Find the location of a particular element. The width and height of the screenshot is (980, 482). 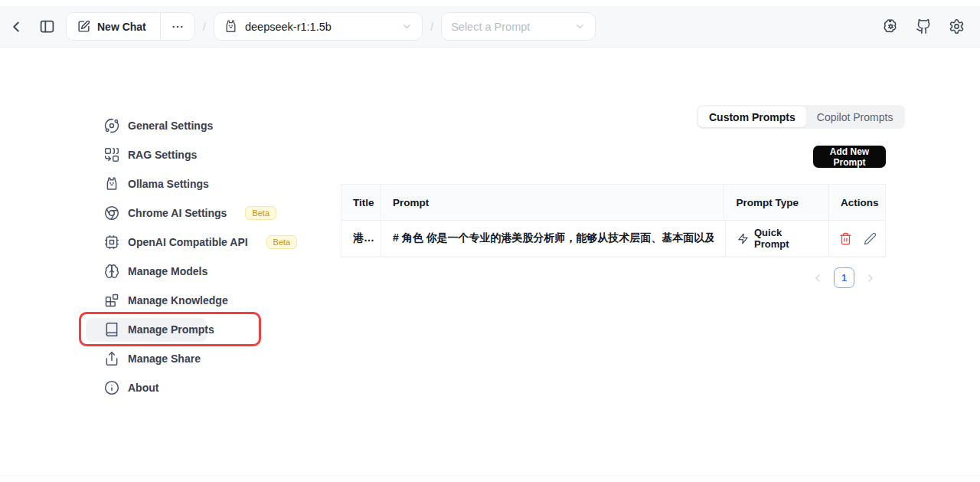

toggle-sidebar-button is located at coordinates (47, 27).